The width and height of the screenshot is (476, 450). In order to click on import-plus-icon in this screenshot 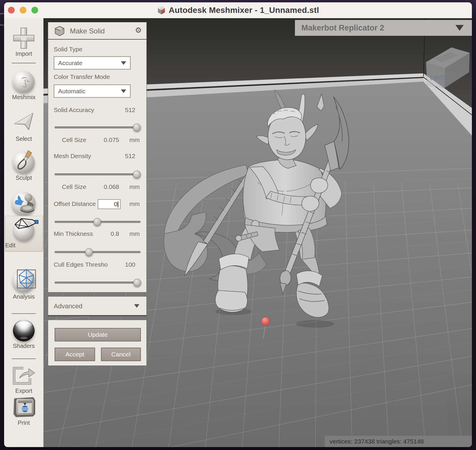, I will do `click(24, 38)`.